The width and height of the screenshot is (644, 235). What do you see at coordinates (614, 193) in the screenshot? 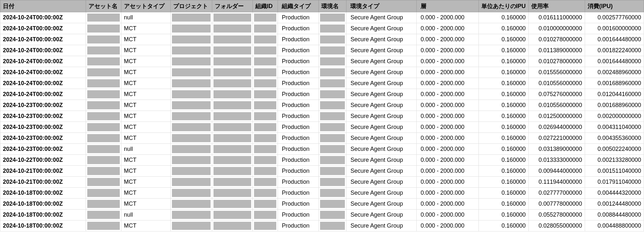
I see `cell-consumption: 0.004444320000` at bounding box center [614, 193].